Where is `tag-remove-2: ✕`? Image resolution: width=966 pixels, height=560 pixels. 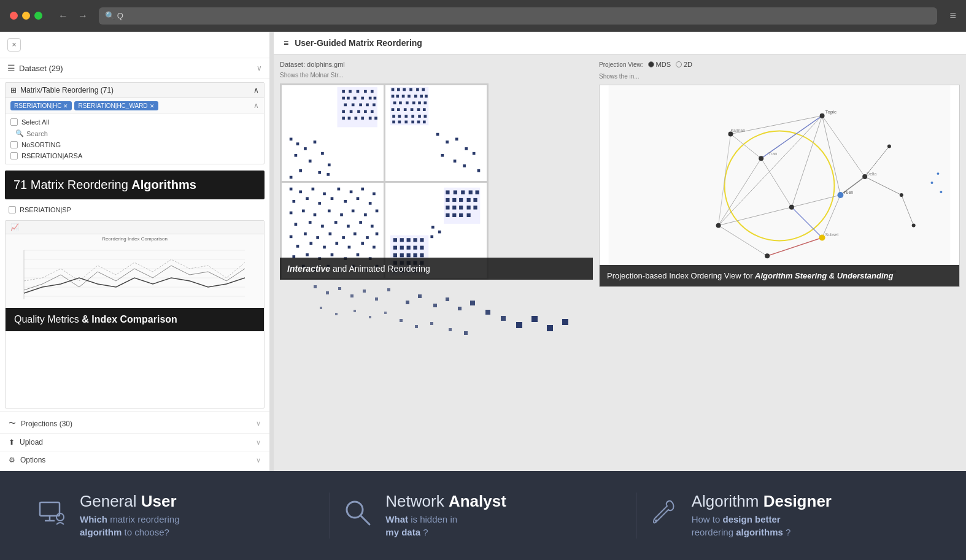 tag-remove-2: ✕ is located at coordinates (152, 106).